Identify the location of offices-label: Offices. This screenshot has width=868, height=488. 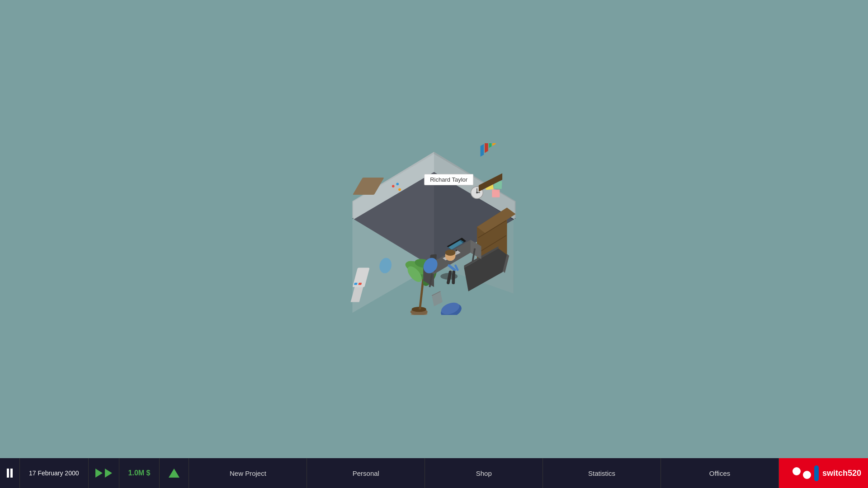
(720, 474).